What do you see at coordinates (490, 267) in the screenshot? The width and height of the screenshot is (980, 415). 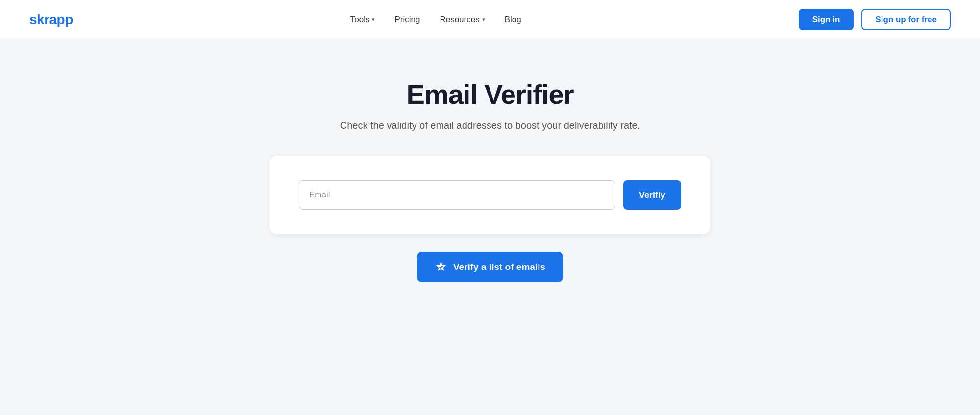 I see `verify-list-button: Verify a list of emails` at bounding box center [490, 267].